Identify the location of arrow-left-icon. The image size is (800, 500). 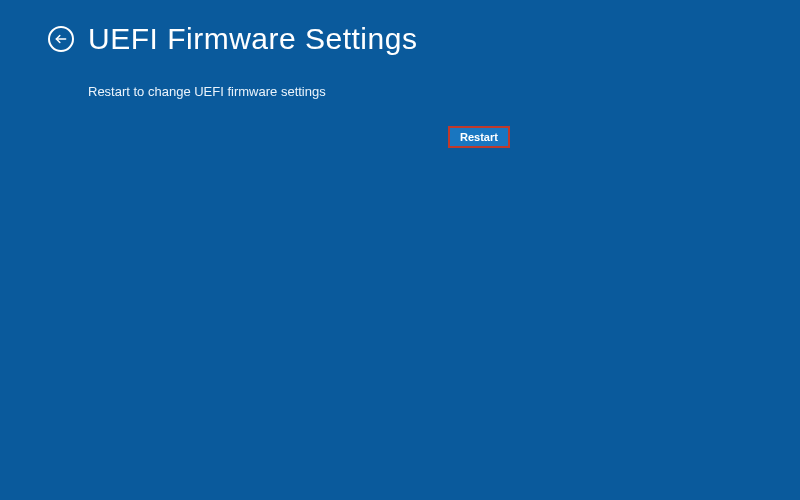
(61, 39).